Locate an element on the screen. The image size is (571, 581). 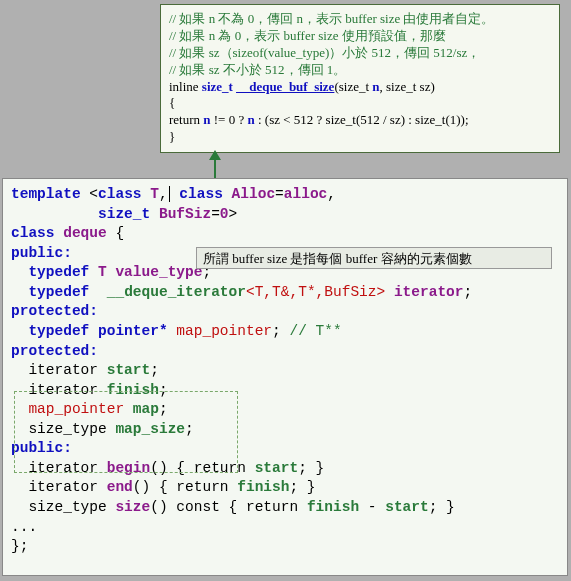
line-3: class deque { is located at coordinates (285, 234).